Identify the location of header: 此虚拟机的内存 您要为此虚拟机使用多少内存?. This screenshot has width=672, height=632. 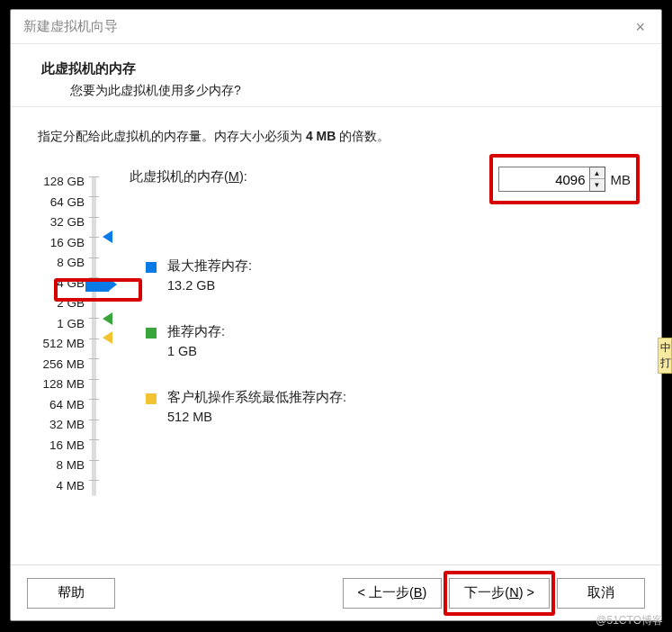
(336, 76).